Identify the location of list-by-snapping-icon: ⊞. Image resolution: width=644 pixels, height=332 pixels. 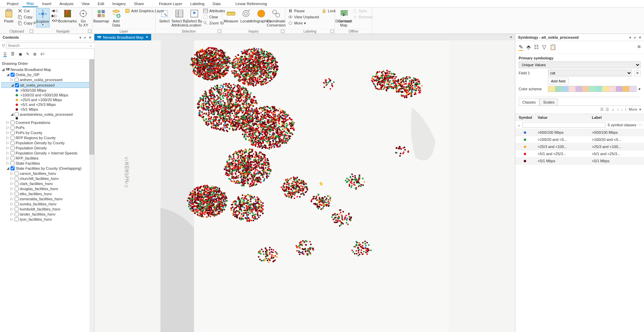
(35, 54).